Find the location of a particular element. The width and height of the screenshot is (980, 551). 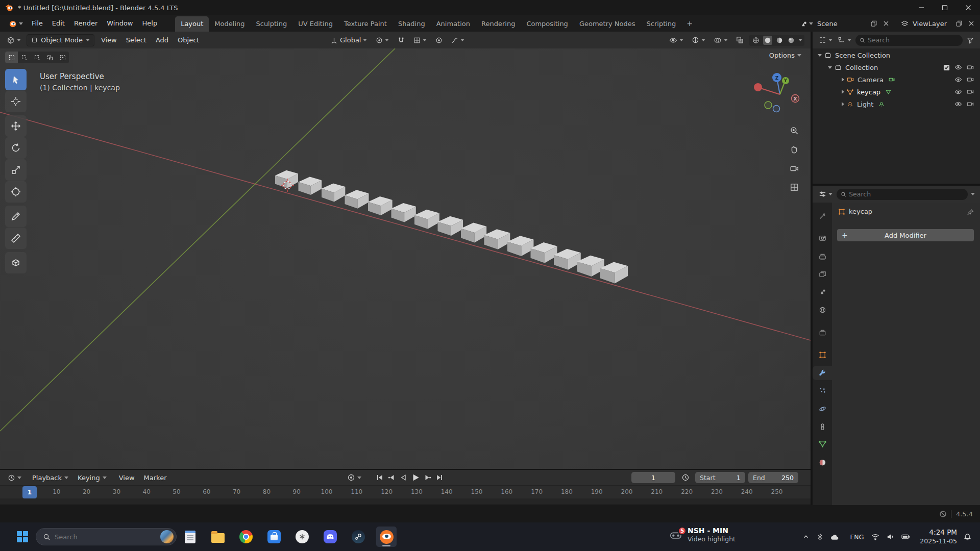

viewport-menu-item: Add is located at coordinates (162, 40).